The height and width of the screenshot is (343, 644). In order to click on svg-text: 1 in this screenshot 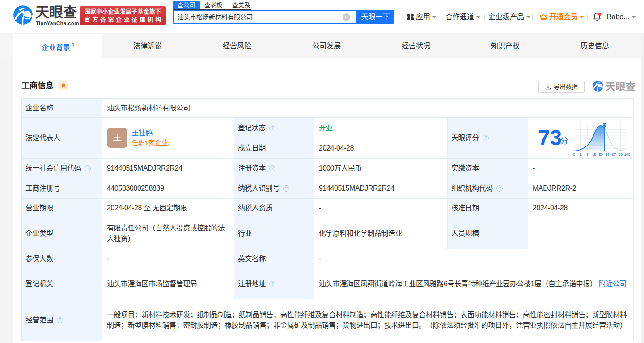, I will do `click(580, 155)`.